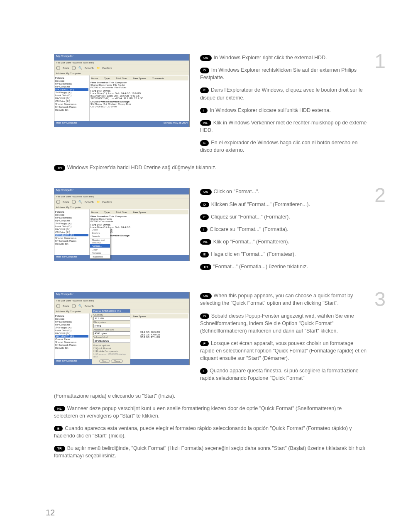 This screenshot has height=532, width=396. What do you see at coordinates (111, 337) in the screenshot?
I see `format-dialog: Format SPD5100CC (F:) Capacity File syst…` at bounding box center [111, 337].